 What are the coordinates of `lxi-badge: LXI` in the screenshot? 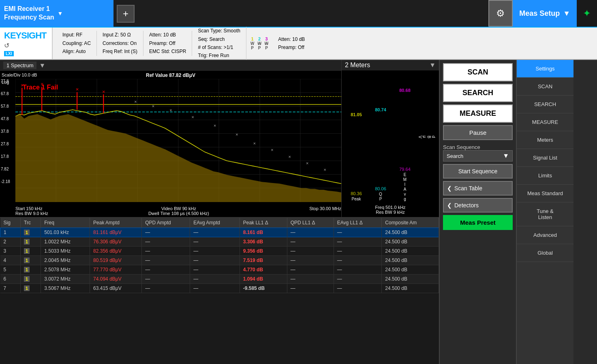 It's located at (9, 53).